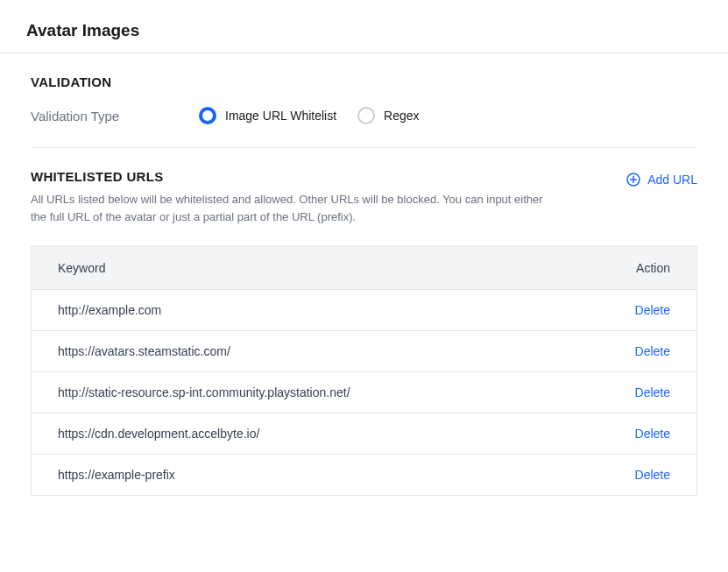  What do you see at coordinates (312, 310) in the screenshot?
I see `keyword-cell: http://example.com` at bounding box center [312, 310].